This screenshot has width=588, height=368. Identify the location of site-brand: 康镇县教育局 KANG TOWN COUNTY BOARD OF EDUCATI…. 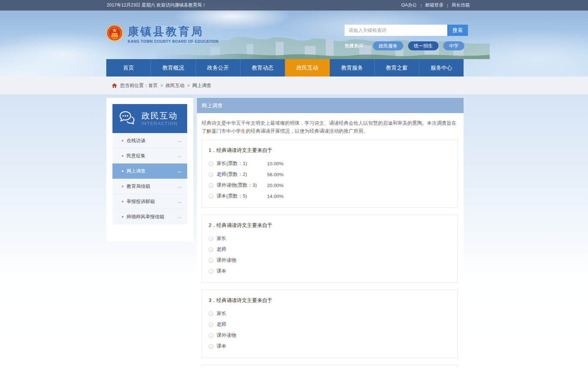
(163, 38).